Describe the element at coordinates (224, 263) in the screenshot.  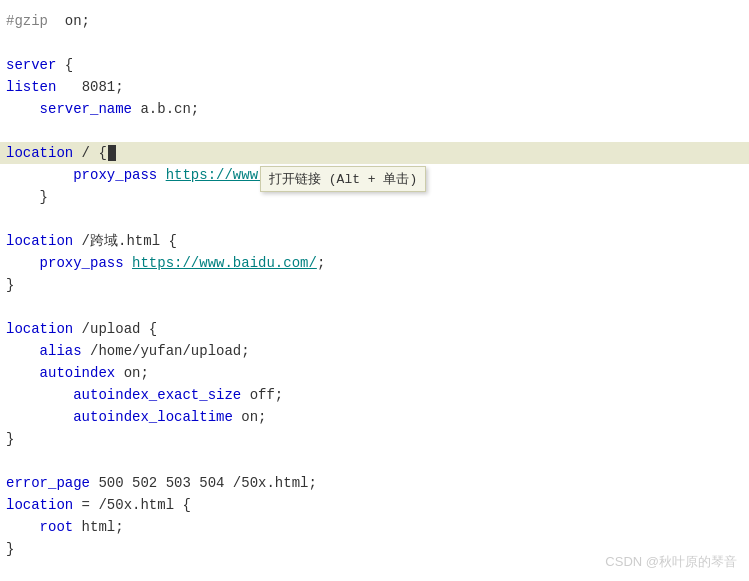
I see `url-baidu: https://www.baidu.com/` at that location.